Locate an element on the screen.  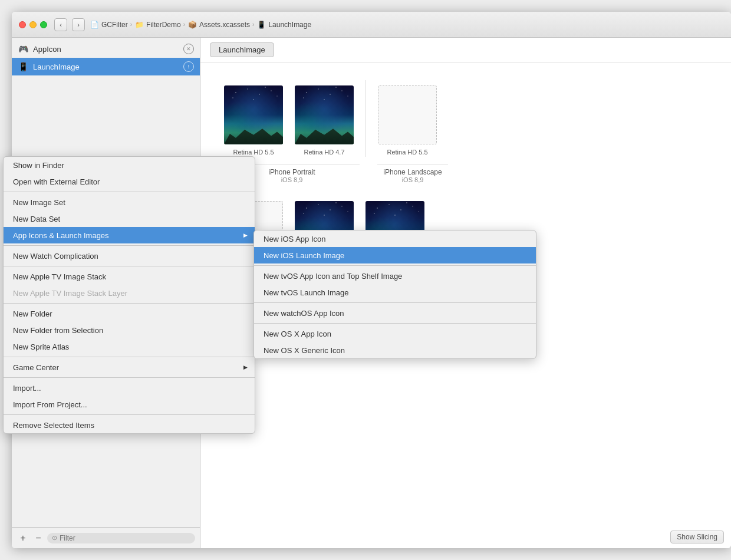
menu-new-watch-complication: New Watch Complication is located at coordinates (129, 256).